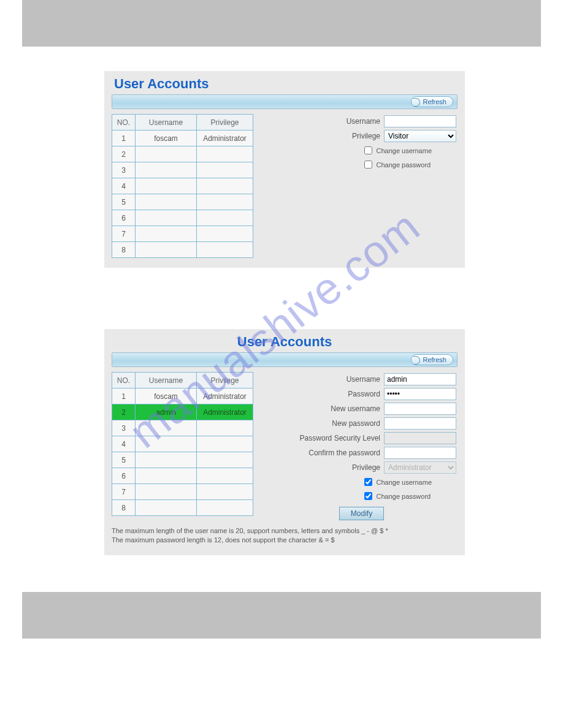 This screenshot has height=728, width=563. I want to click on password-input, so click(420, 394).